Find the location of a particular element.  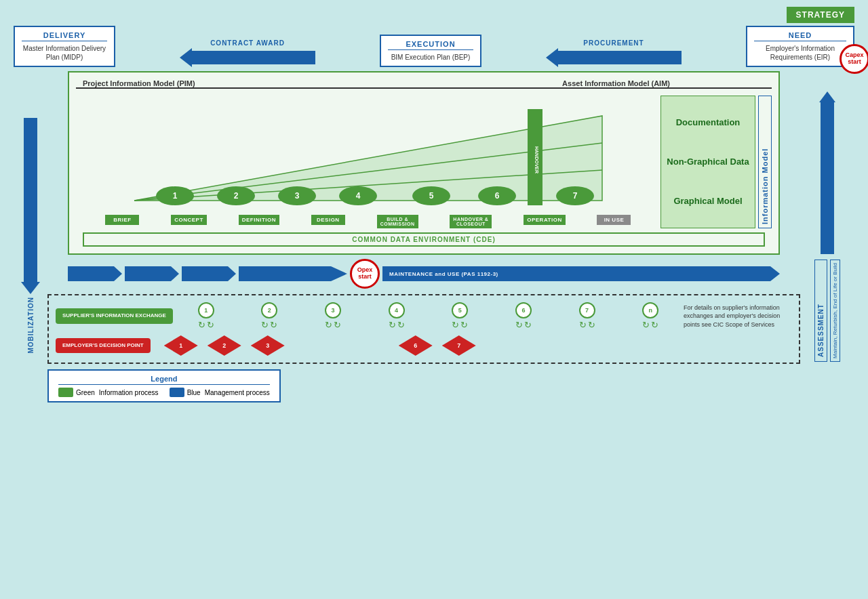

decision-row: EMPLOYER'S DECISION POINT 1 2 3 is located at coordinates (424, 346).